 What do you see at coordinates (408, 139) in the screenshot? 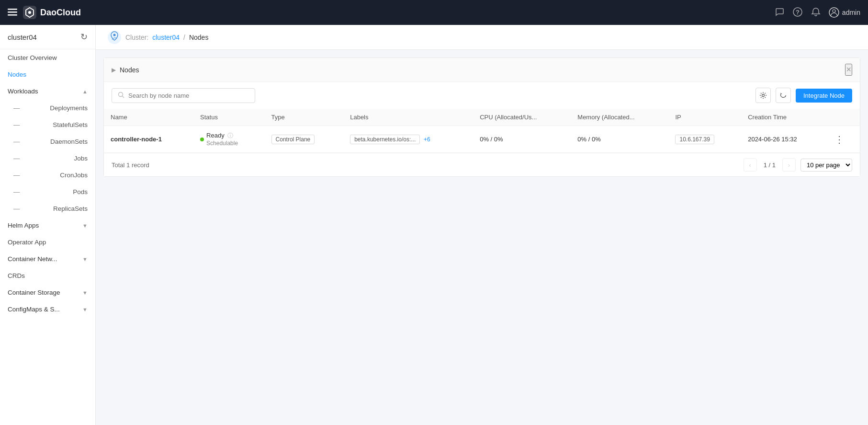
I see `cell-labels: beta.kubernetes.io/os:... +6` at bounding box center [408, 139].